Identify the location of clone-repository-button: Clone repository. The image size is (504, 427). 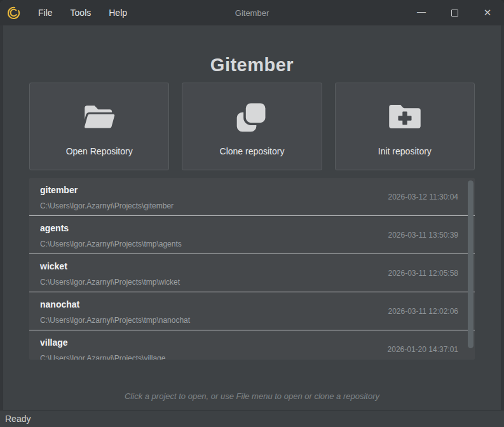
(252, 126).